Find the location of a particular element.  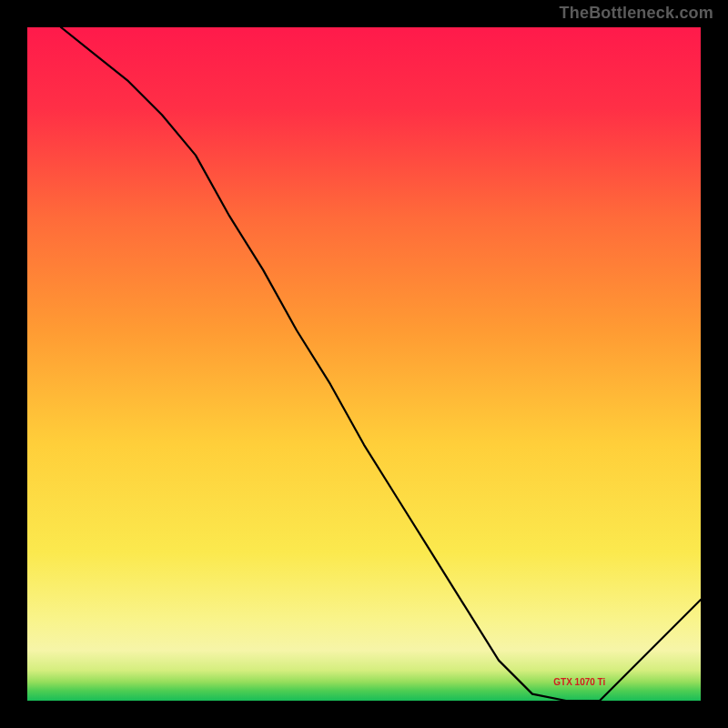

attribution-label: TheBottleneck.com is located at coordinates (637, 13).